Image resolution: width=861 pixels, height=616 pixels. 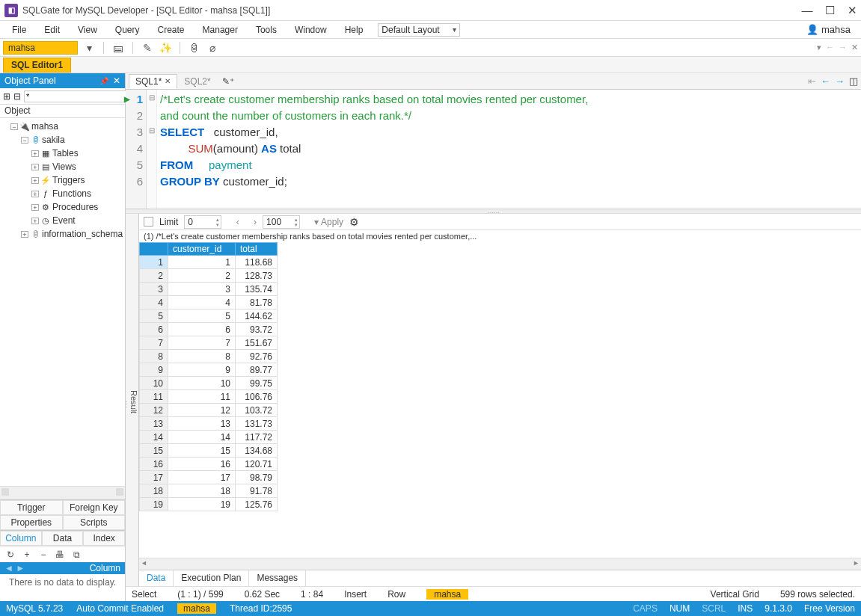 What do you see at coordinates (209, 289) in the screenshot?
I see `table-row: 33135.74` at bounding box center [209, 289].